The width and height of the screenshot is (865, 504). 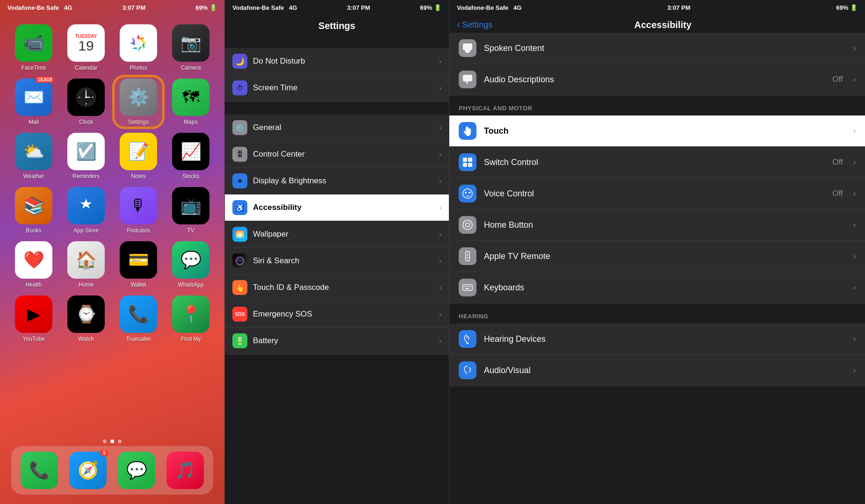 I want to click on acc-item-tvremote: Apple TV Remote ›, so click(x=657, y=256).